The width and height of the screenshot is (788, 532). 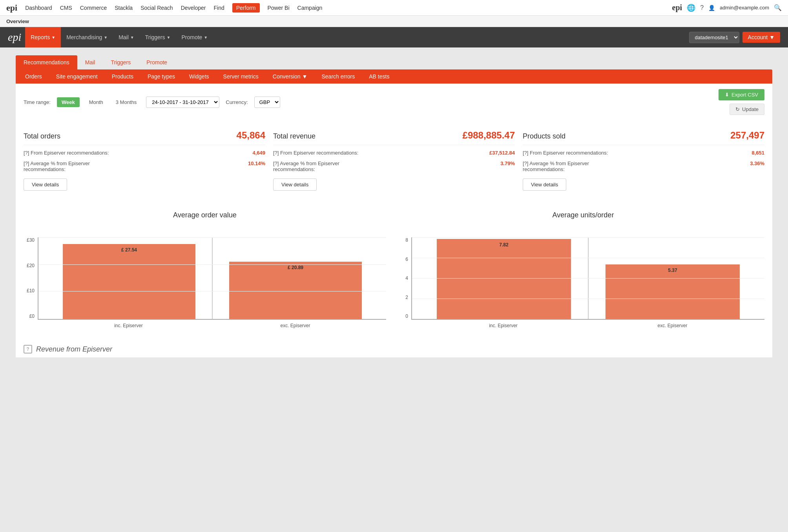 What do you see at coordinates (132, 38) in the screenshot?
I see `mail-arrow-icon: ▼` at bounding box center [132, 38].